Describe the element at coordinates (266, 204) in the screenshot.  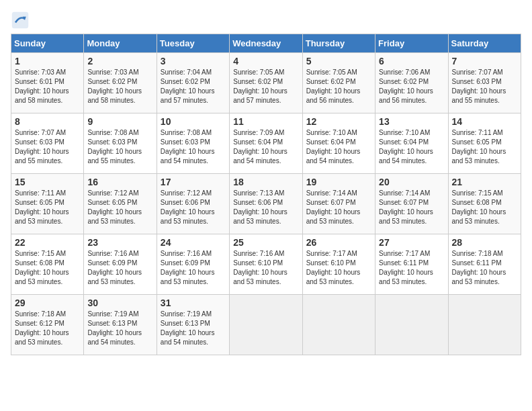
I see `calendar-week-row: 15Sunrise: 7:11 AM Sunset: 6:05 PM Dayli…` at that location.